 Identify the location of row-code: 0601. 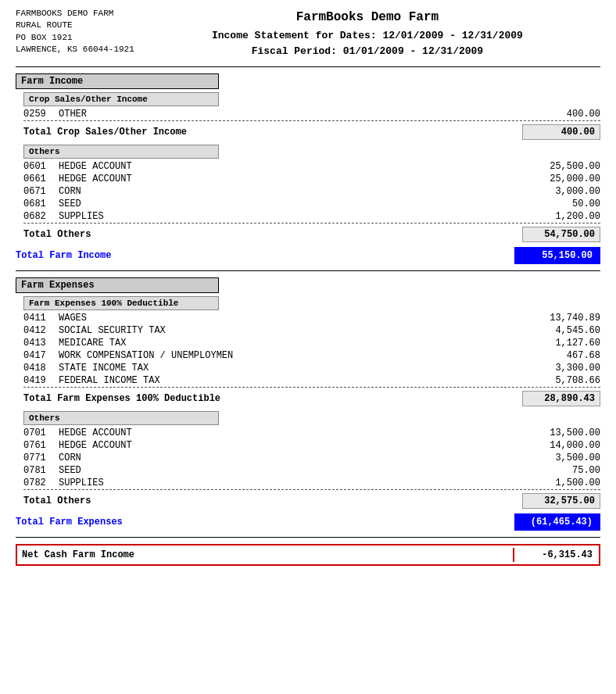
(41, 166).